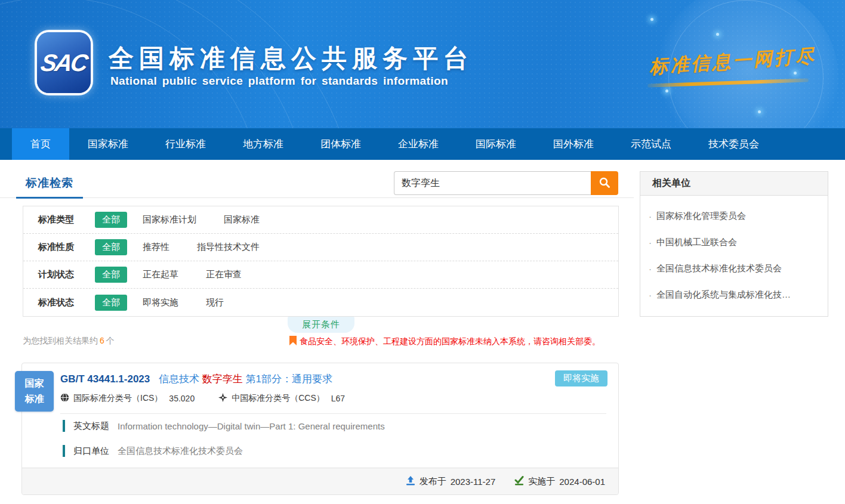 This screenshot has height=504, width=845. I want to click on result-count-suffix: 个, so click(110, 341).